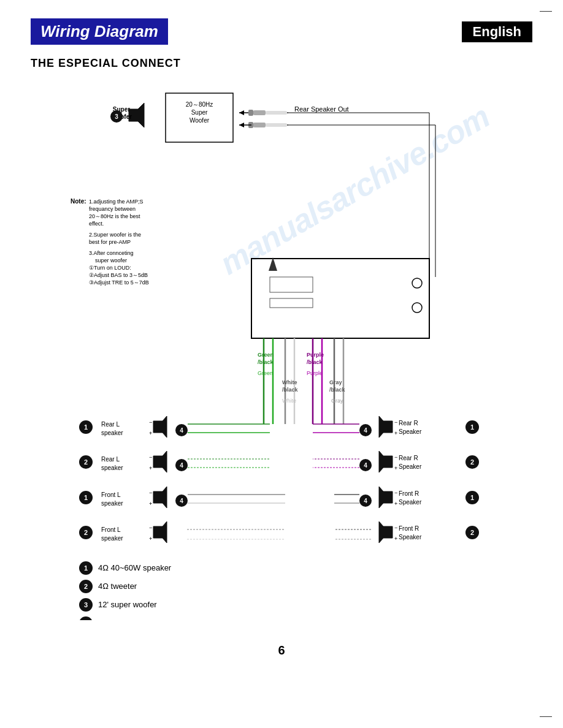  I want to click on svg-text: 20～80Hz, so click(199, 104).